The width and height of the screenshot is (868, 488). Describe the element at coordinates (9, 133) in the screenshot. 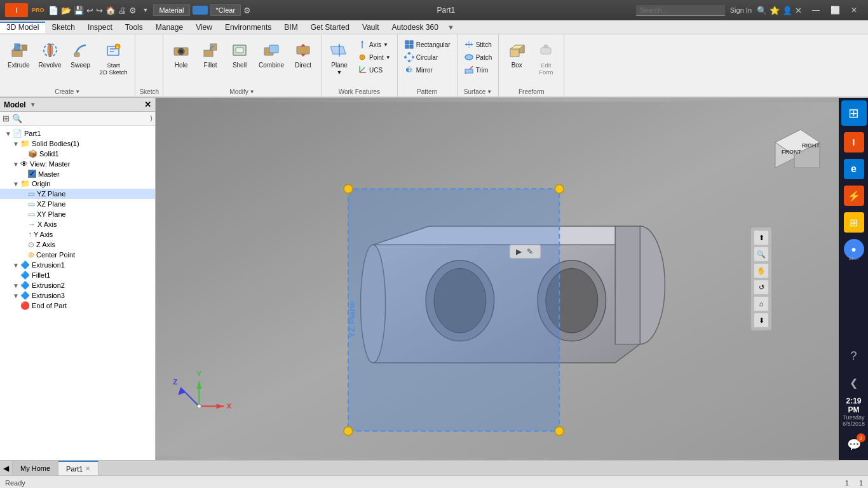

I see `part1-expand: ▼` at that location.